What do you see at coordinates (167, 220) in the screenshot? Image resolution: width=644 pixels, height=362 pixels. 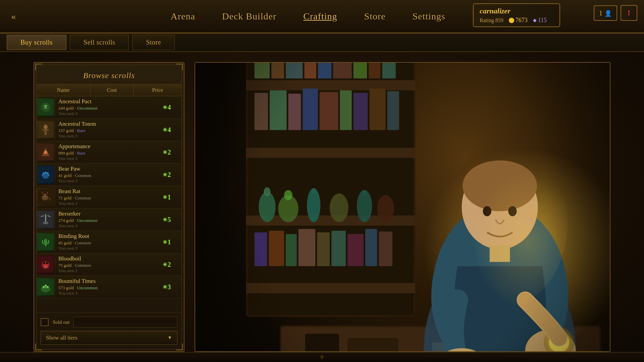 I see `price-badge-5: ✳5` at bounding box center [167, 220].